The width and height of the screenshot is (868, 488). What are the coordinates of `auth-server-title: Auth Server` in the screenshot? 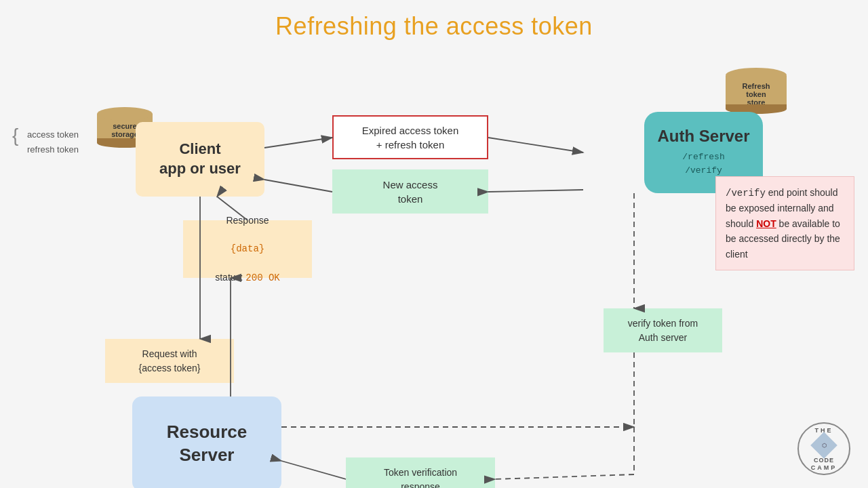 It's located at (703, 137).